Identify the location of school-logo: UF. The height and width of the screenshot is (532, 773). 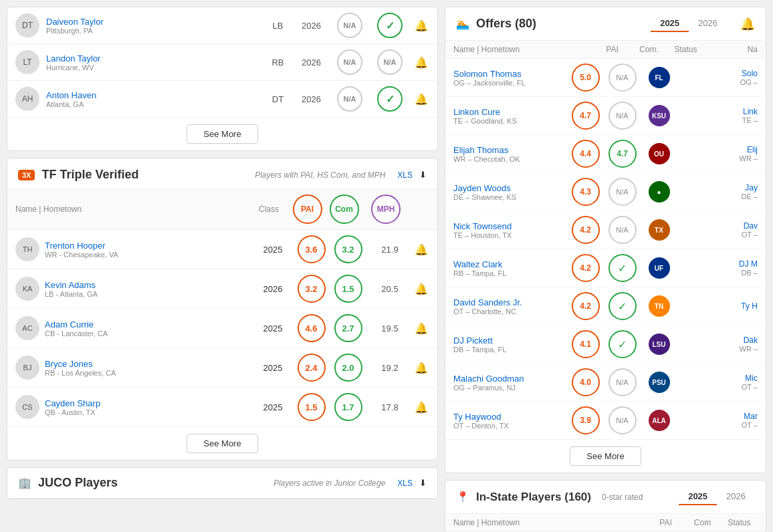
(659, 268).